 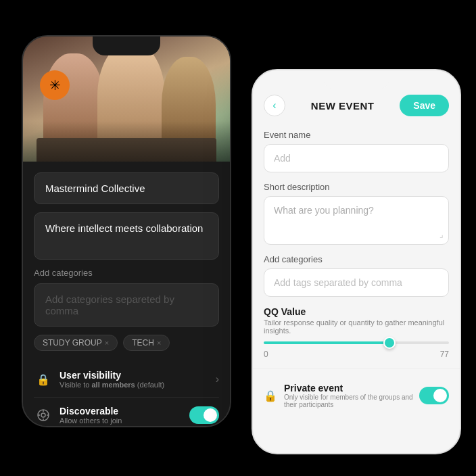 I want to click on qq-slider-fill, so click(x=327, y=343).